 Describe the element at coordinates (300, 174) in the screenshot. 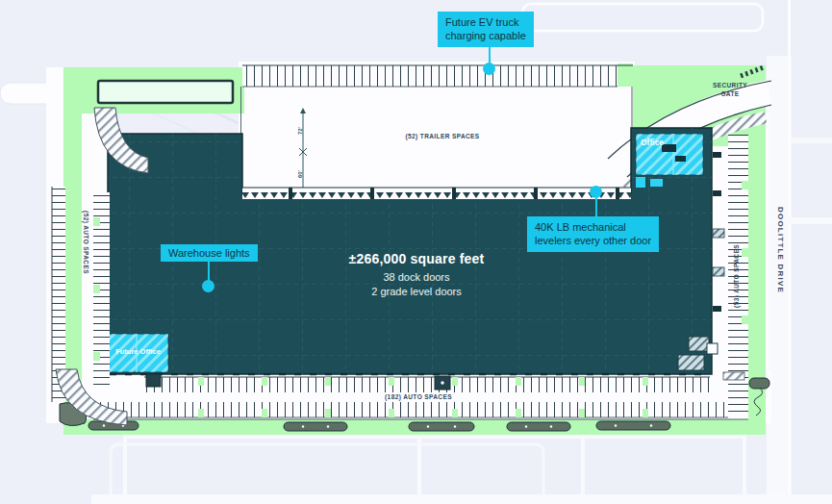

I see `dimension-lower-label: 60'` at that location.